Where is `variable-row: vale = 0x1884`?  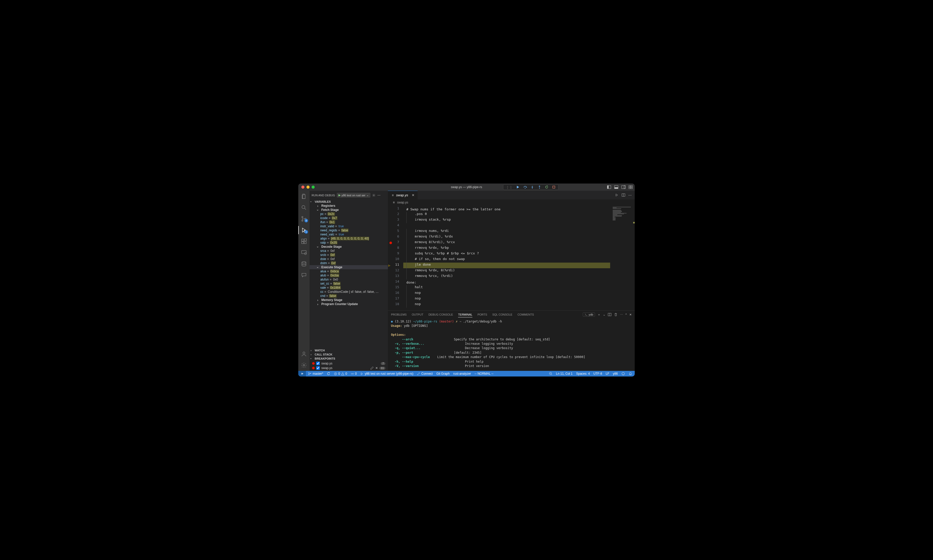
variable-row: vale = 0x1884 is located at coordinates (349, 288).